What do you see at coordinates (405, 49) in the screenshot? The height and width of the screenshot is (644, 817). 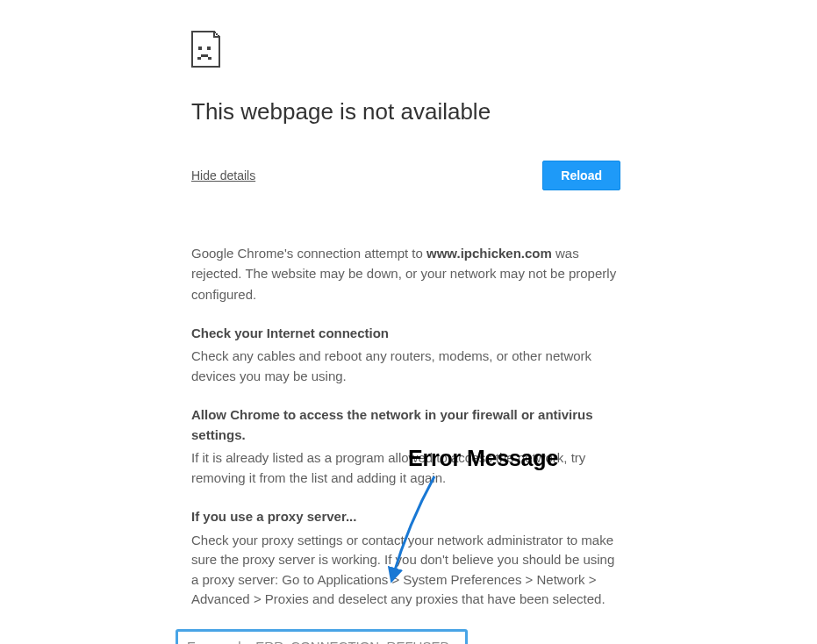 I see `sad-document-icon` at bounding box center [405, 49].